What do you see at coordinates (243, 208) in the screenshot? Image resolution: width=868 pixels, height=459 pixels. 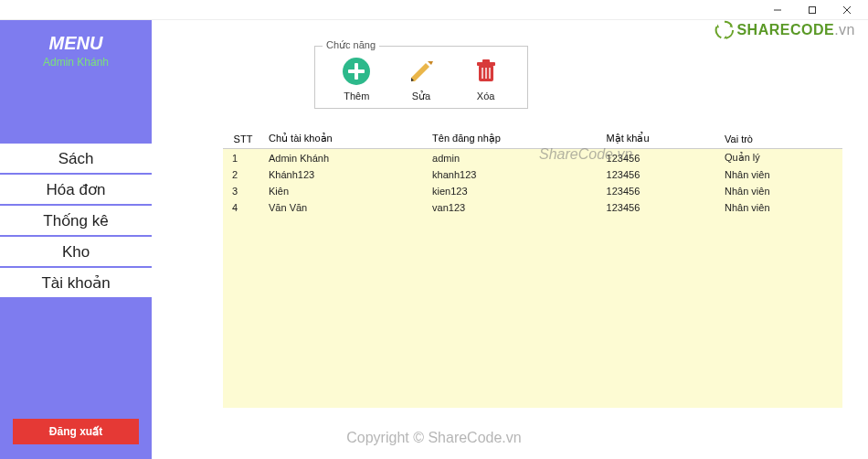 I see `cell-stt: 4` at bounding box center [243, 208].